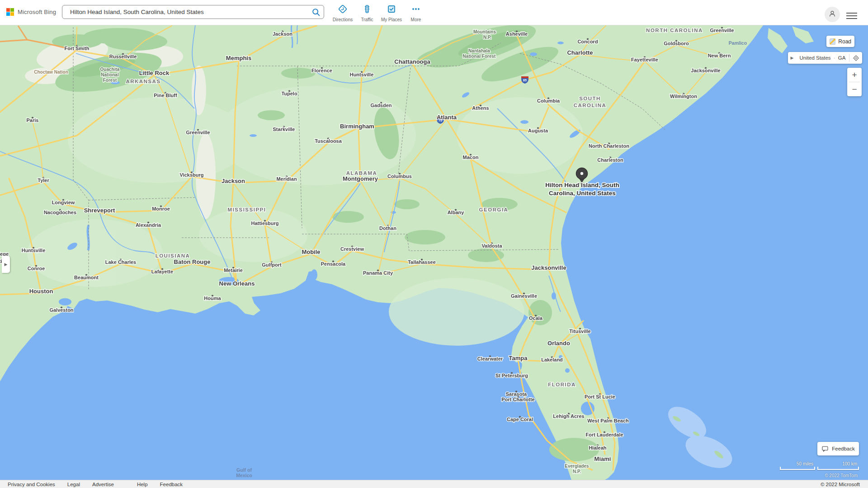  I want to click on my-places-button: My Places, so click(392, 13).